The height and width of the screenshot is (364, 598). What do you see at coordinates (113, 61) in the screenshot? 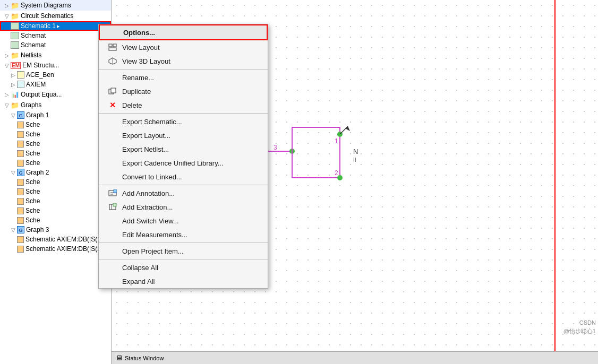
I see `view-3d-icon` at bounding box center [113, 61].